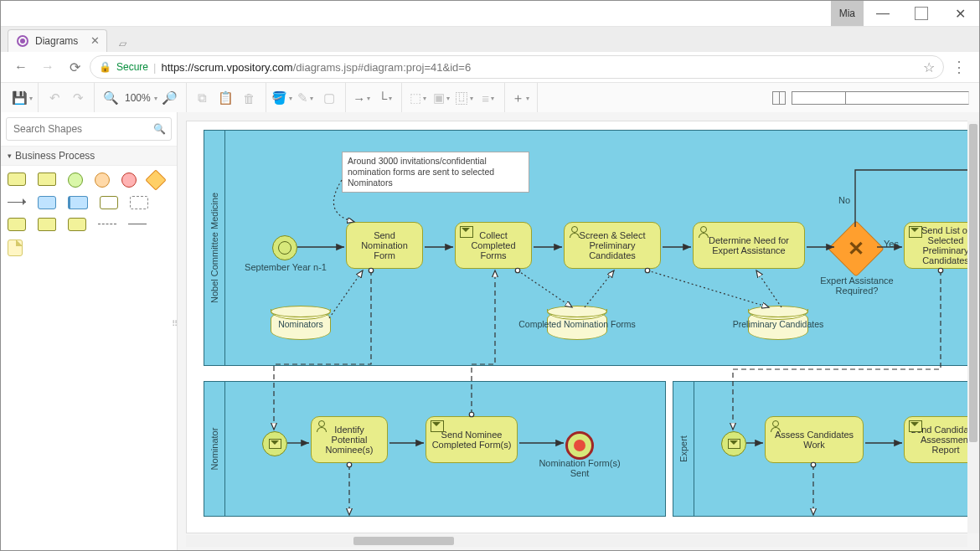  I want to click on start-message-event-nominator, so click(275, 444).